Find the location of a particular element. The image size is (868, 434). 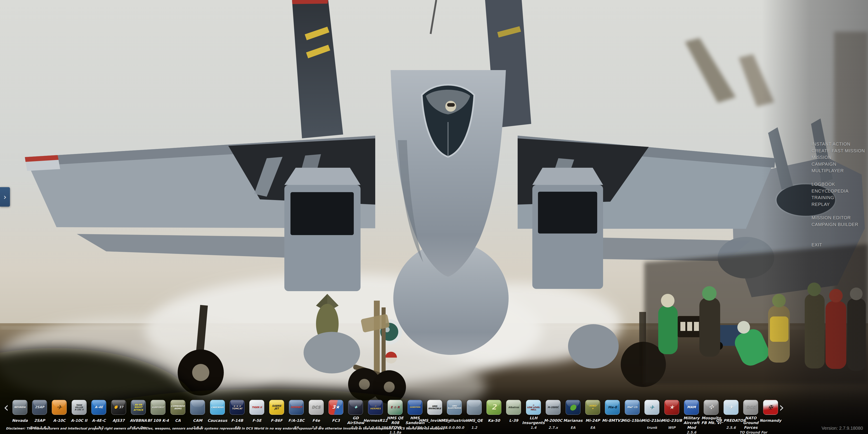

menu-item-mission-editor: MISSION EDITOR is located at coordinates (838, 218).